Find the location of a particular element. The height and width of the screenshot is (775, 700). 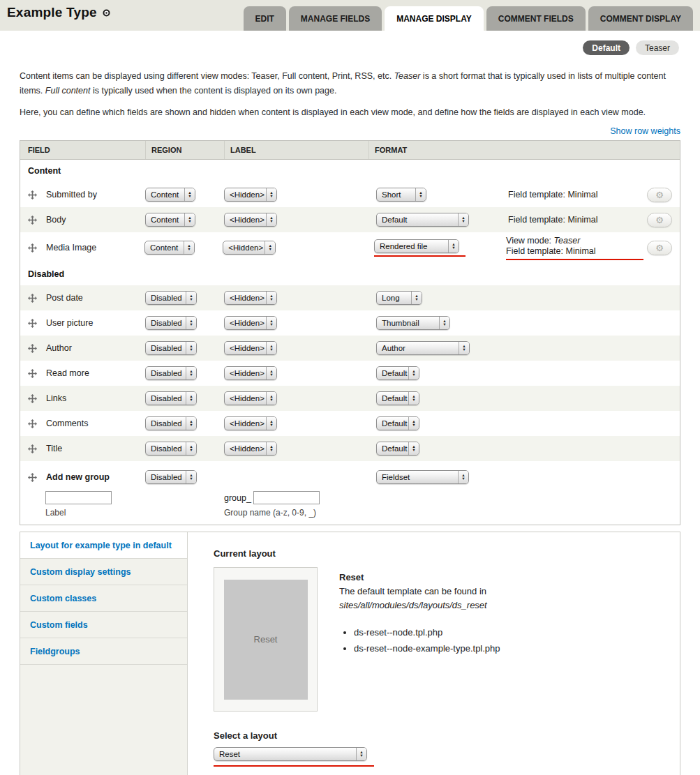

tab-edit: EDIT is located at coordinates (265, 18).